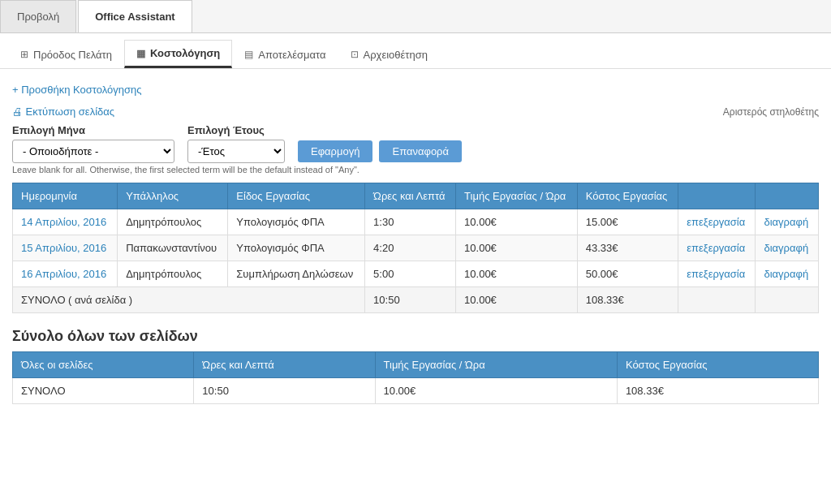 This screenshot has height=504, width=831. I want to click on progress-icon: ⊞, so click(24, 54).